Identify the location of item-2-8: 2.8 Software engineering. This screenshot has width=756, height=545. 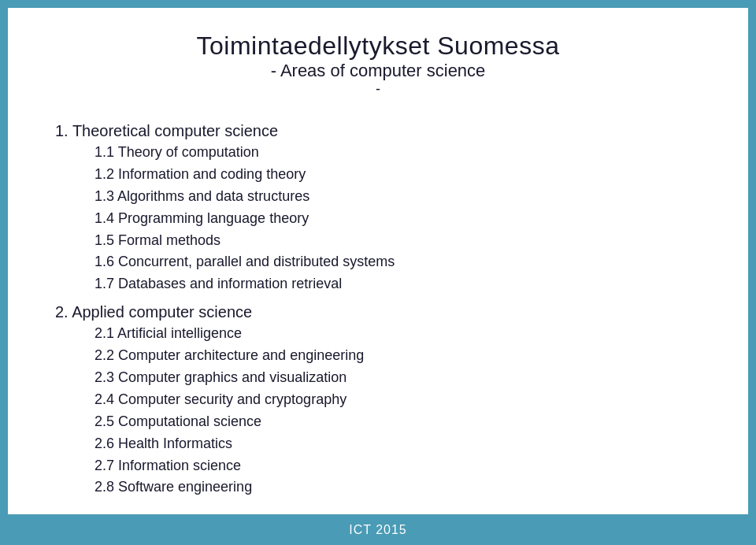
(398, 488).